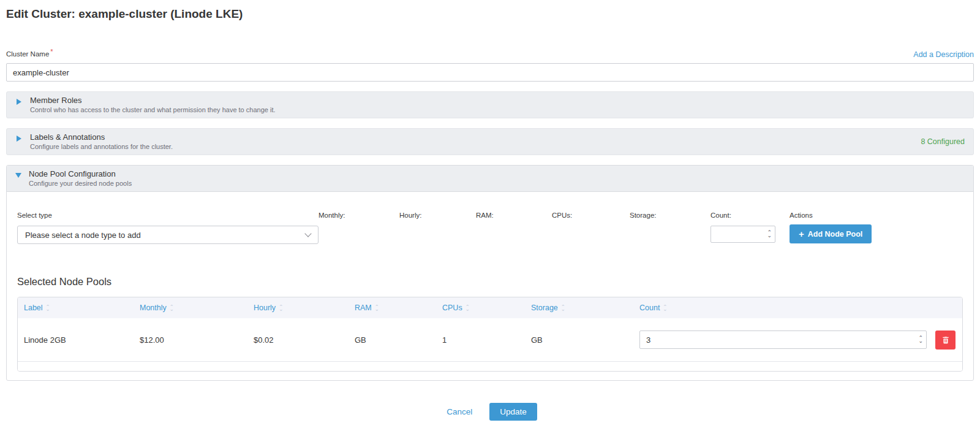 The height and width of the screenshot is (428, 980). What do you see at coordinates (780, 308) in the screenshot?
I see `column-header-count: Count ⌃⌄` at bounding box center [780, 308].